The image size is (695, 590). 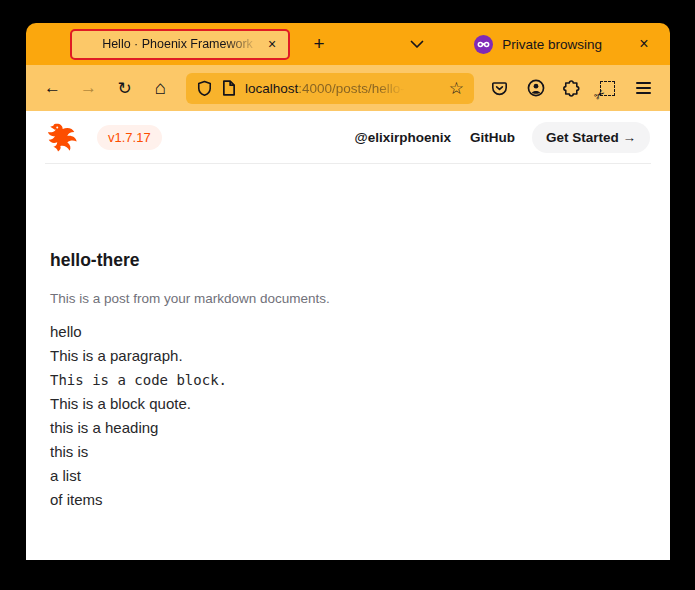 What do you see at coordinates (599, 94) in the screenshot?
I see `scissors-glyph: ✂` at bounding box center [599, 94].